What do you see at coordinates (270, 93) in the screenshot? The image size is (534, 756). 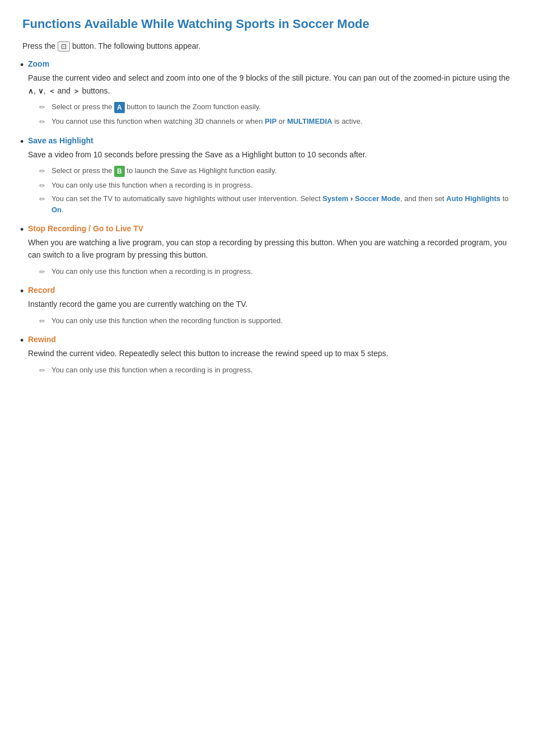 I see `section-zoom: Zoom Pause the current video and select …` at bounding box center [270, 93].